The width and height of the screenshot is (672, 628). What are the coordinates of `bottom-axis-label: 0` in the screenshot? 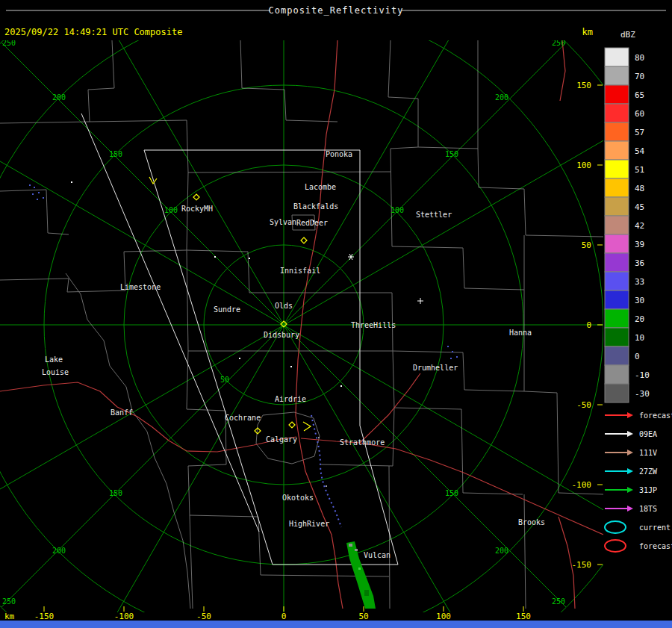 It's located at (284, 617).